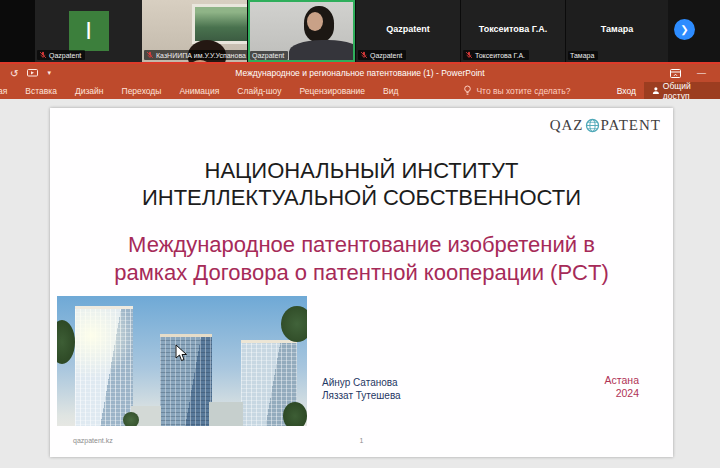 The height and width of the screenshot is (468, 720). Describe the element at coordinates (656, 90) in the screenshot. I see `person-icon` at that location.